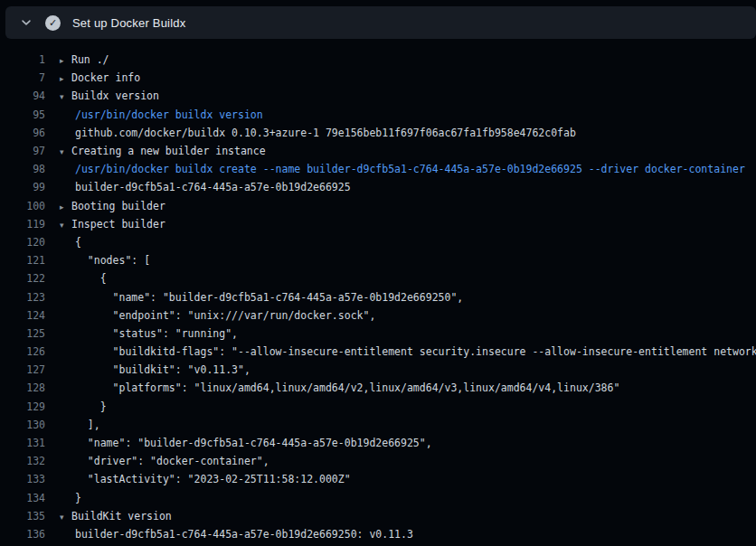 The height and width of the screenshot is (546, 756). What do you see at coordinates (118, 224) in the screenshot?
I see `group-title: Inspect builder` at bounding box center [118, 224].